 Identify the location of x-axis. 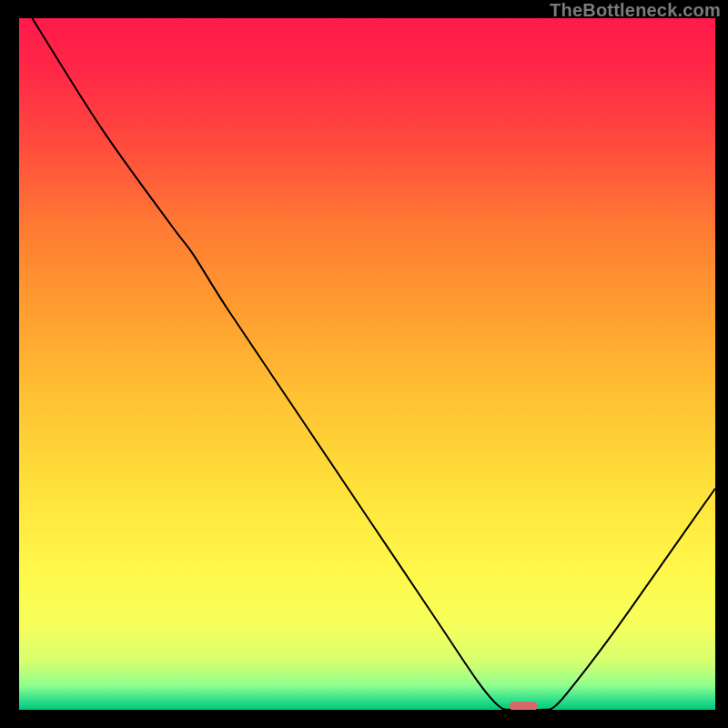
(367, 712).